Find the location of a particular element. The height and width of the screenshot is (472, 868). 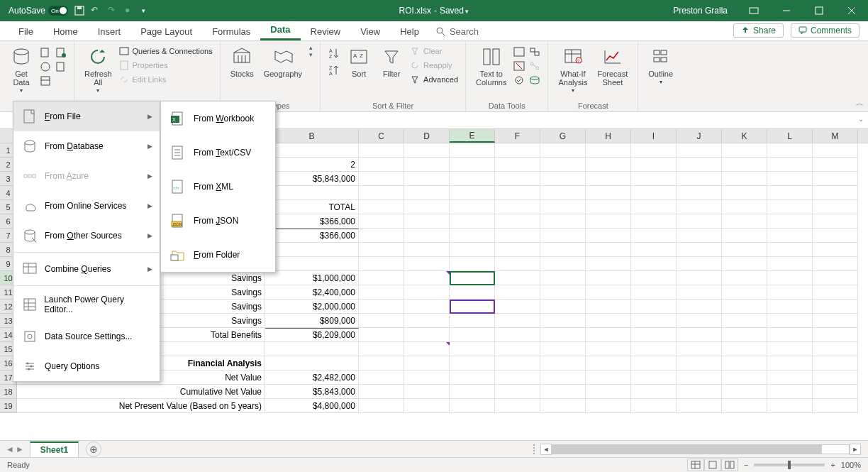

zoom-level: 100% is located at coordinates (851, 465).